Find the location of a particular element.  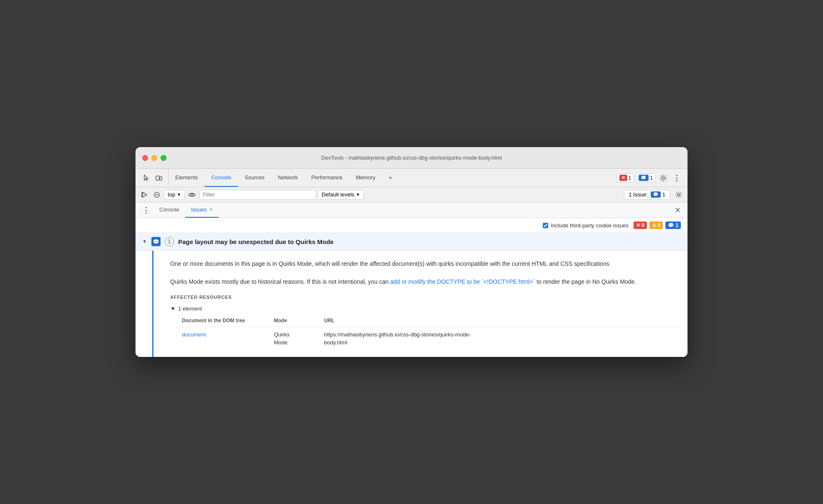

third-party-checkbox is located at coordinates (545, 226).